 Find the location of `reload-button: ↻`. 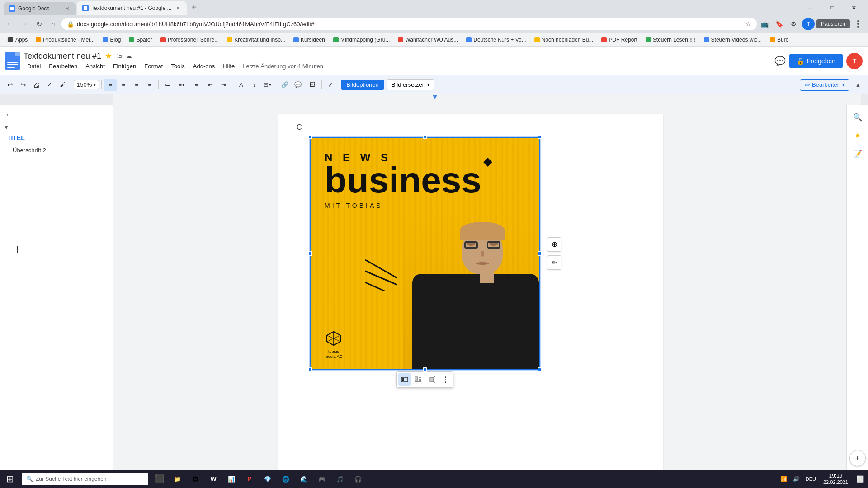

reload-button: ↻ is located at coordinates (39, 24).